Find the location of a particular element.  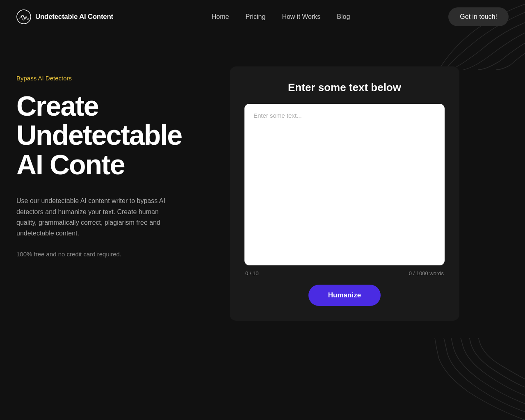

char-count: 0 / 10 is located at coordinates (252, 273).